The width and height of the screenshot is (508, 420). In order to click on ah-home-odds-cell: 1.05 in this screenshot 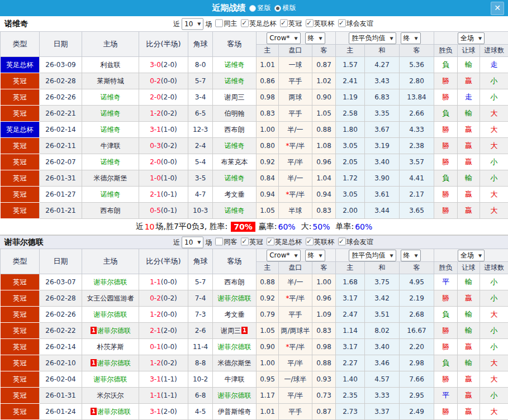, I will do `click(268, 331)`.